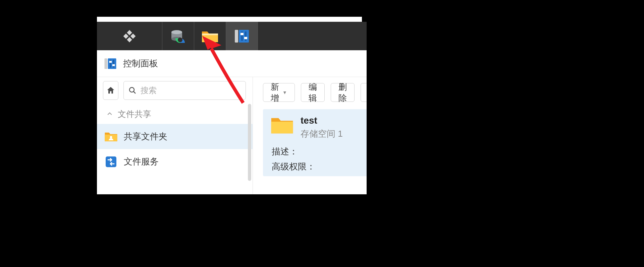 The width and height of the screenshot is (644, 267). Describe the element at coordinates (319, 151) in the screenshot. I see `description-field: 描述：` at that location.